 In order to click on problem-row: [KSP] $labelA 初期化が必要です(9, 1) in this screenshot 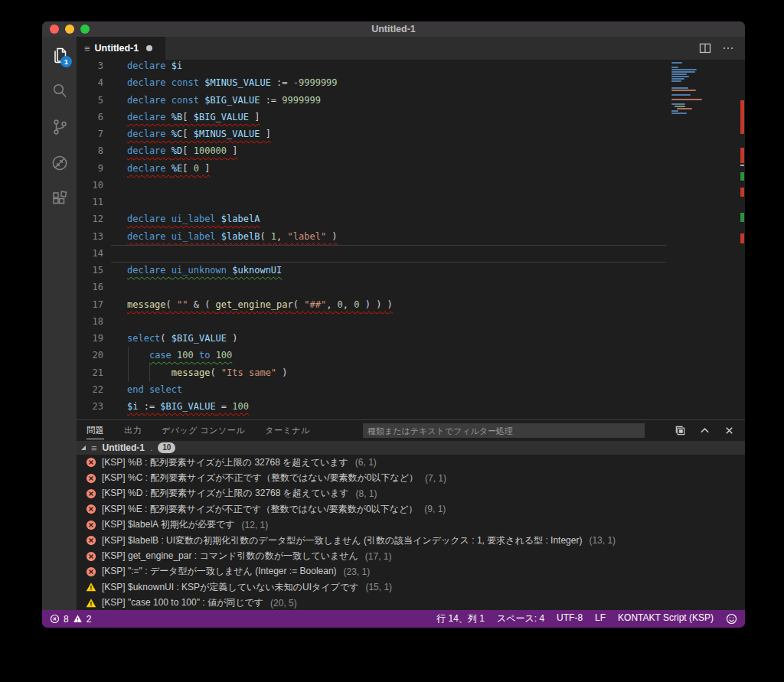, I will do `click(410, 525)`.